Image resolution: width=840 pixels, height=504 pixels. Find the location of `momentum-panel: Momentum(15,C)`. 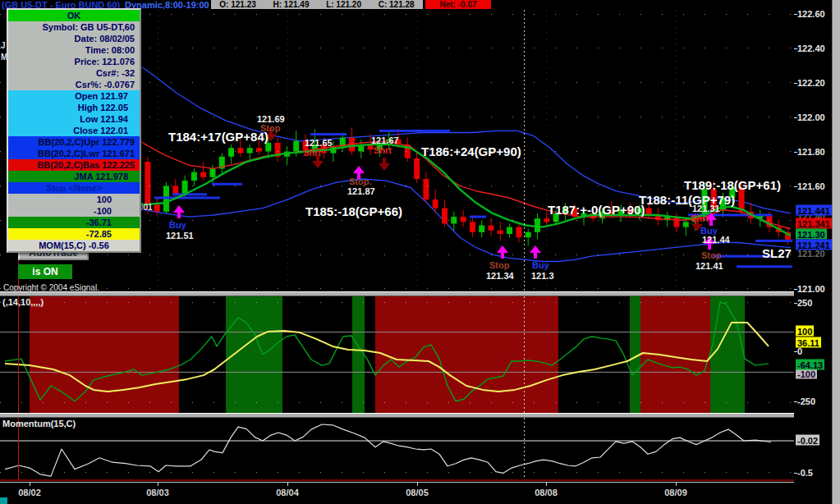

momentum-panel: Momentum(15,C) is located at coordinates (397, 450).